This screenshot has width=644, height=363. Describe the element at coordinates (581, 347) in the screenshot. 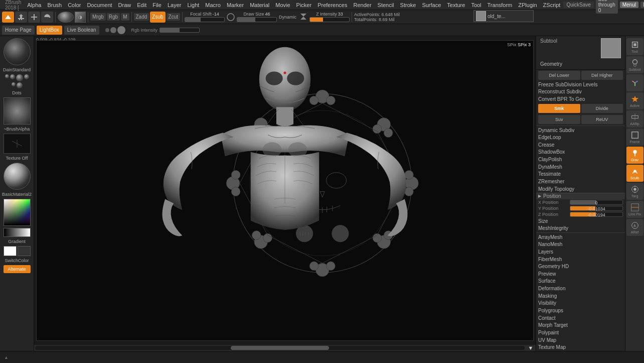

I see `texture-map-item: Texture Map` at that location.